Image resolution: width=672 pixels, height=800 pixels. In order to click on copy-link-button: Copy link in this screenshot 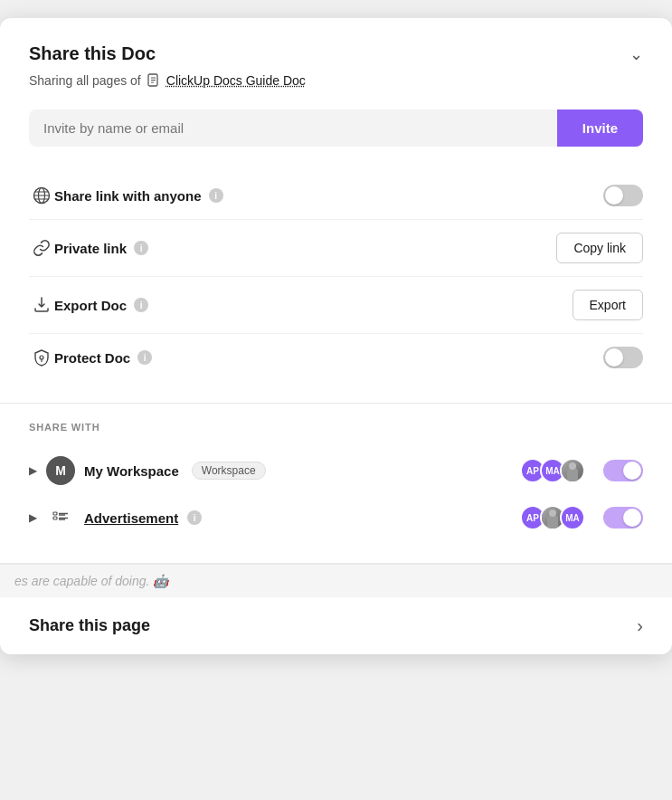, I will do `click(600, 248)`.